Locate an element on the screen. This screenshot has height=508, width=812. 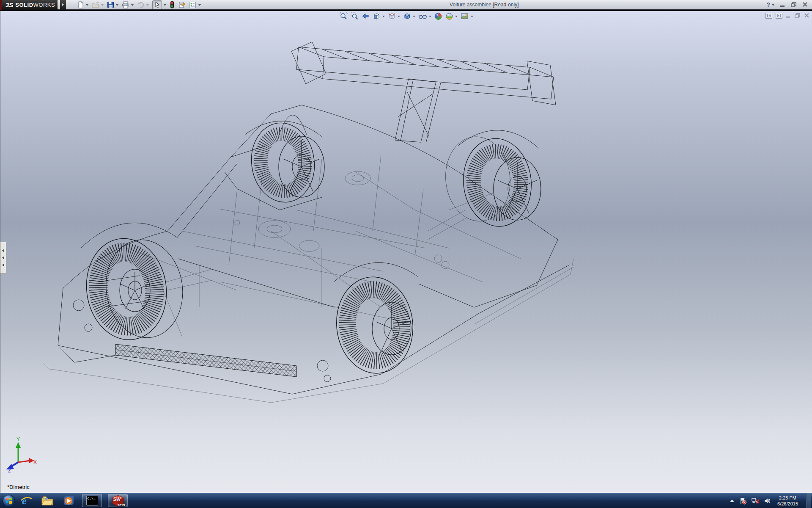
minimize-button is located at coordinates (782, 5).